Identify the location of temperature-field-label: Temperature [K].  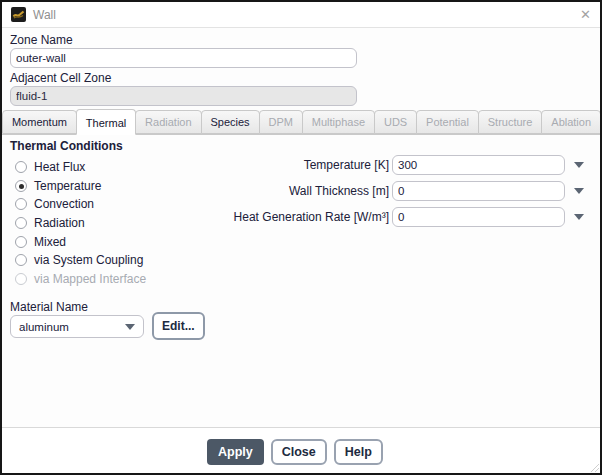
(197, 165).